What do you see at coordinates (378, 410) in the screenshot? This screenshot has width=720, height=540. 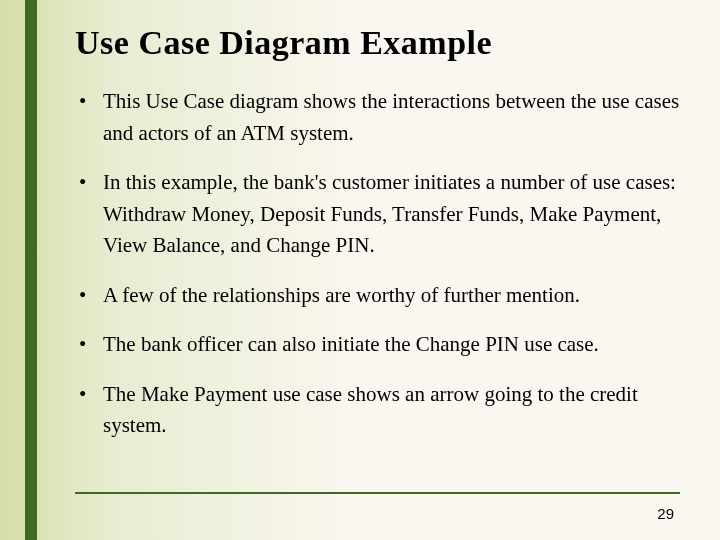 I see `list-item: The Make Payment use case shows an arrow…` at bounding box center [378, 410].